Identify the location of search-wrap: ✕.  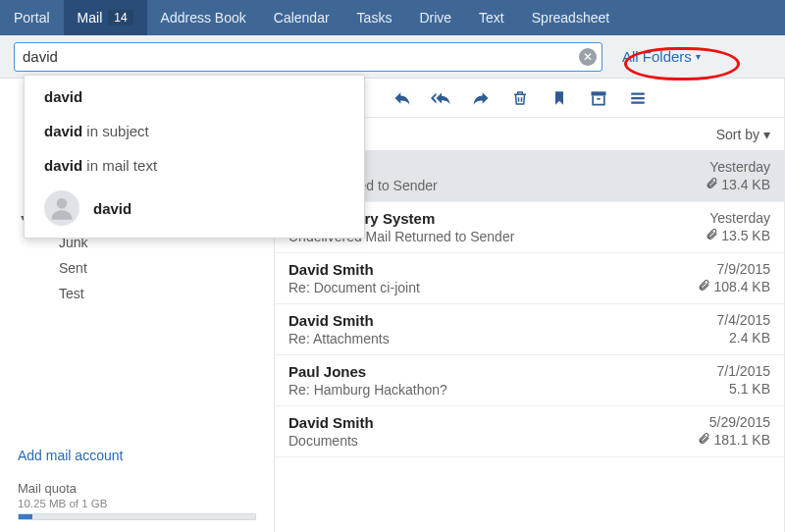
(308, 57).